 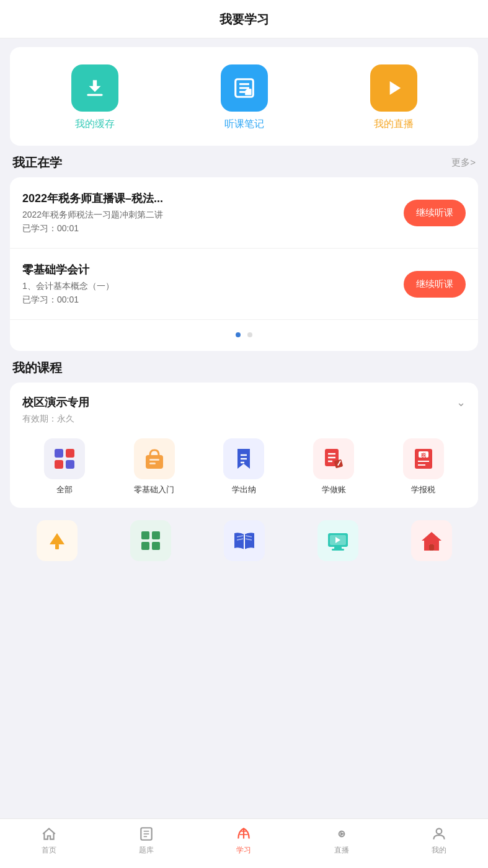 What do you see at coordinates (439, 834) in the screenshot?
I see `mine-svg` at bounding box center [439, 834].